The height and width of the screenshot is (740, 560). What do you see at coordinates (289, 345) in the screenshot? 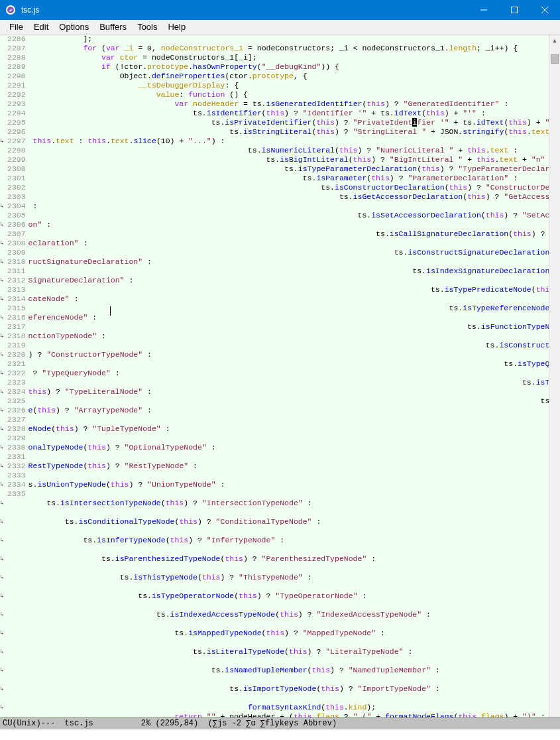
I see `code-line: ts.isConstructorTypeNode(this` at bounding box center [289, 345].